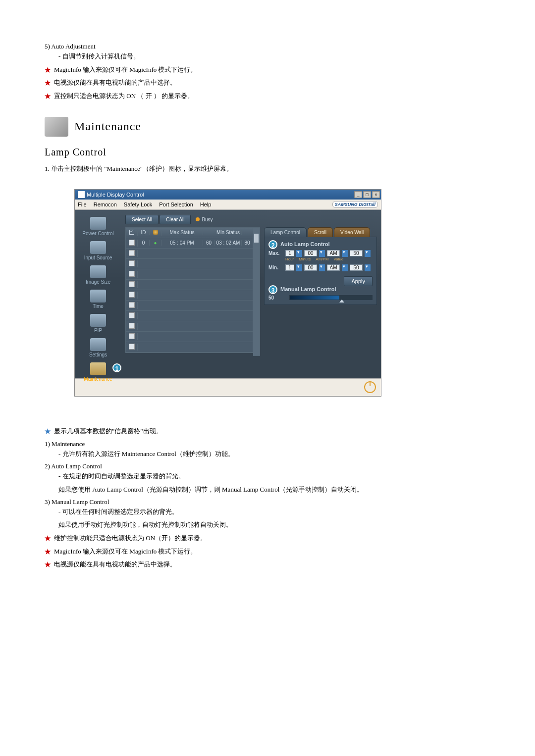 The height and width of the screenshot is (756, 535). What do you see at coordinates (274, 476) in the screenshot?
I see `item-2-desc1: - 在规定的时间自动调整选定显示器的背光。` at bounding box center [274, 476].